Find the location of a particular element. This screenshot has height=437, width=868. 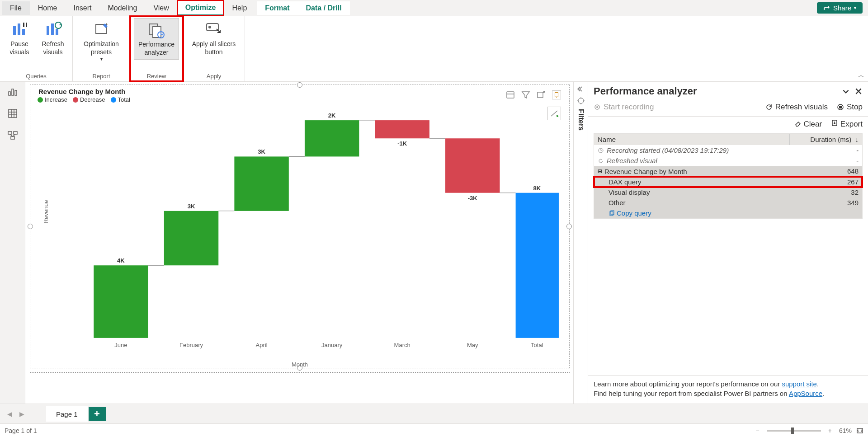

optimization-presets-icon is located at coordinates (101, 30).